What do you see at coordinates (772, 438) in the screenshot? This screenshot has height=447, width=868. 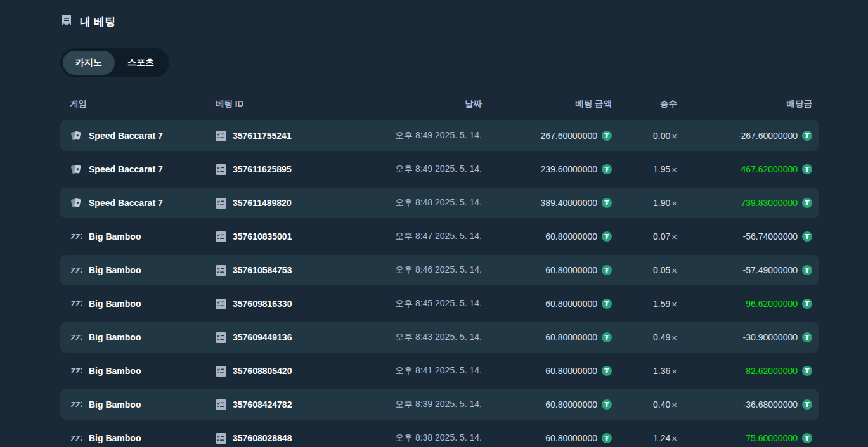 I see `payout-amount: 75.60000000` at bounding box center [772, 438].